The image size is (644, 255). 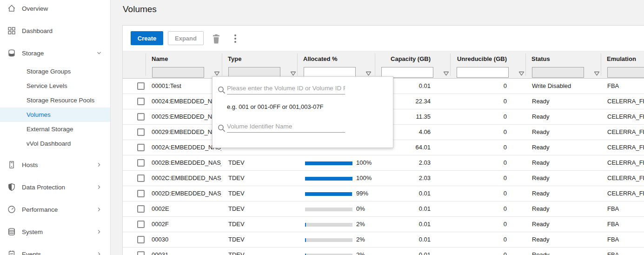 What do you see at coordinates (55, 143) in the screenshot?
I see `sidebar-item-vvol-dashboard: vVol Dashboard` at bounding box center [55, 143].